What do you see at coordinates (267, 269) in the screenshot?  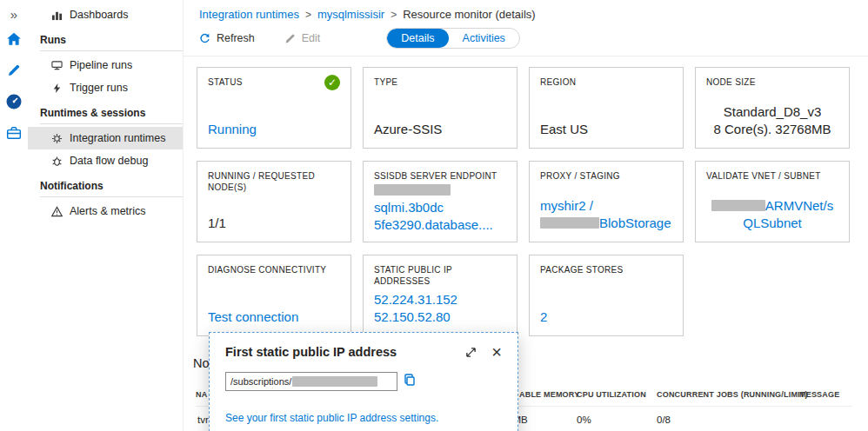 I see `card-label: DIAGNOSE CONNECTIVITY` at bounding box center [267, 269].